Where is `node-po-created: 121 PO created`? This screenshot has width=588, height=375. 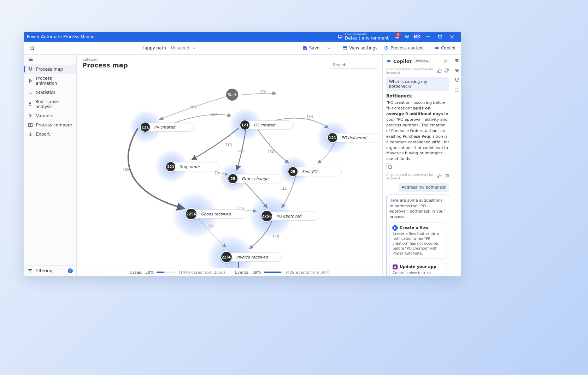 node-po-created: 121 PO created is located at coordinates (267, 125).